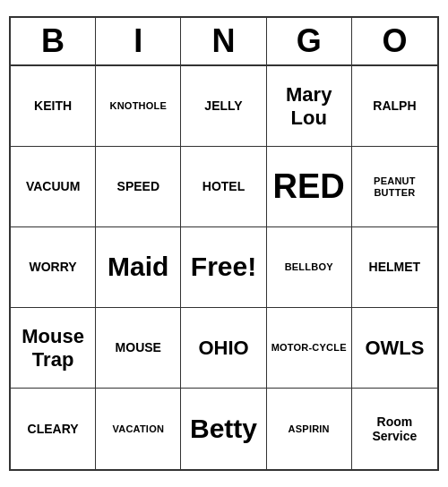 The width and height of the screenshot is (448, 487). What do you see at coordinates (138, 429) in the screenshot?
I see `bingo-cell: VACATION` at bounding box center [138, 429].